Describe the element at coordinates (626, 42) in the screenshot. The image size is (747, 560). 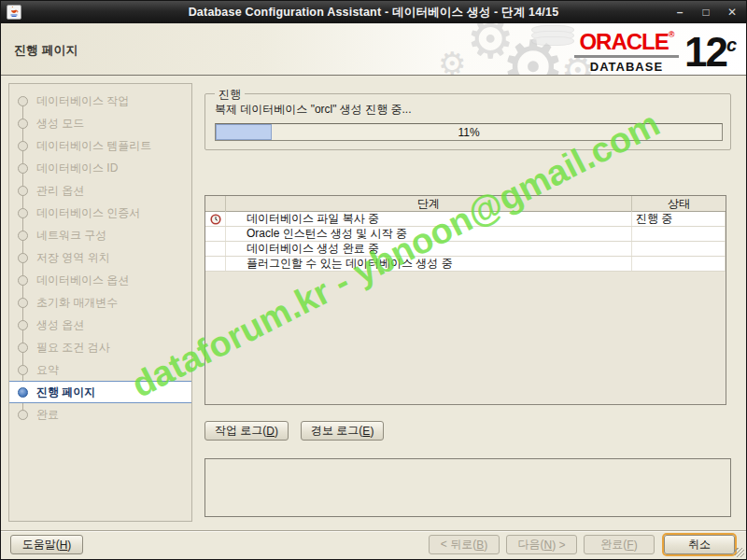
I see `oracle-wordmark: ORACLE®` at that location.